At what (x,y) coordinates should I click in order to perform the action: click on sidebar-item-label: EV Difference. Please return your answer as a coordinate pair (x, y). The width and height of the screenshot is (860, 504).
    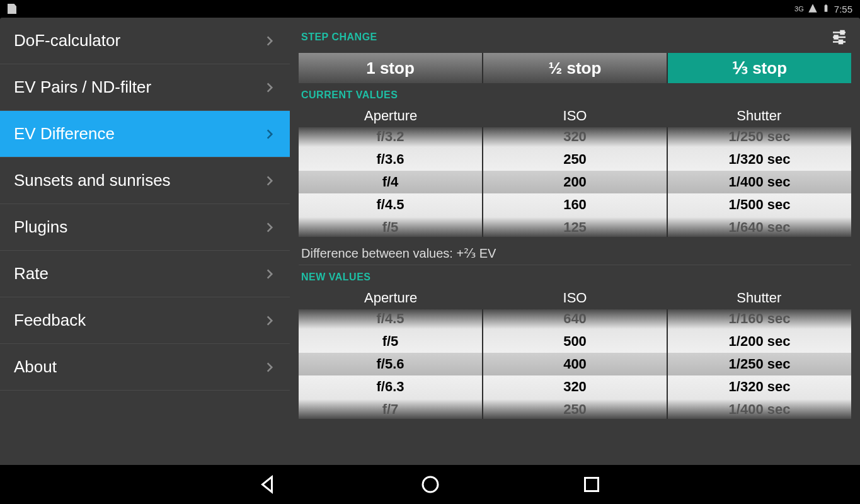
    Looking at the image, I should click on (64, 134).